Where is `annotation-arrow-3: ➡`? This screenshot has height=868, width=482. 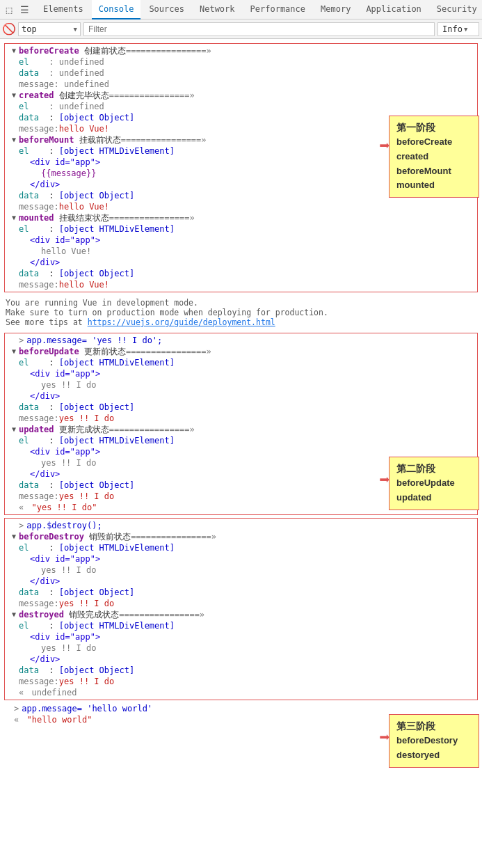
annotation-arrow-3: ➡ is located at coordinates (385, 737).